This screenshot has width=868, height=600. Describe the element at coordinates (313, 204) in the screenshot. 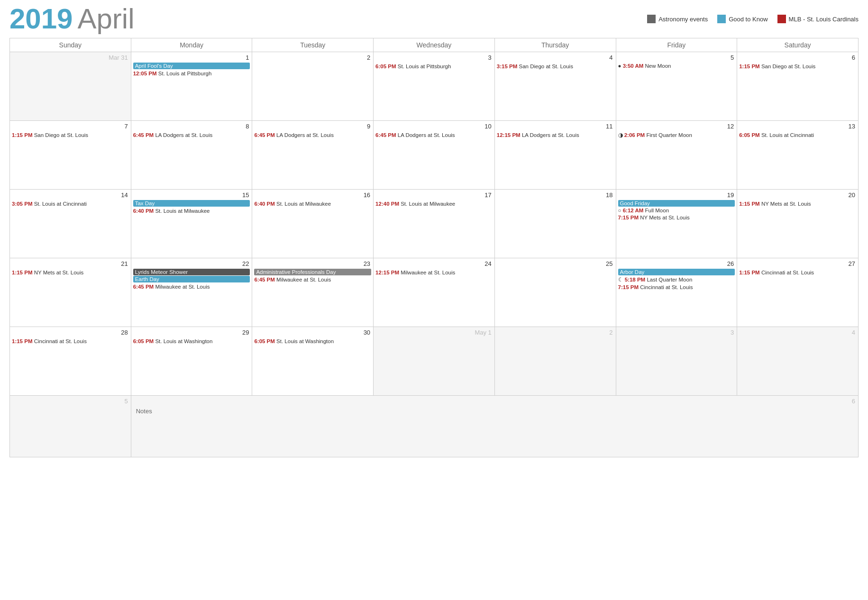

I see `cell-content: 6:40 PM St. Louis at Milwaukee` at that location.